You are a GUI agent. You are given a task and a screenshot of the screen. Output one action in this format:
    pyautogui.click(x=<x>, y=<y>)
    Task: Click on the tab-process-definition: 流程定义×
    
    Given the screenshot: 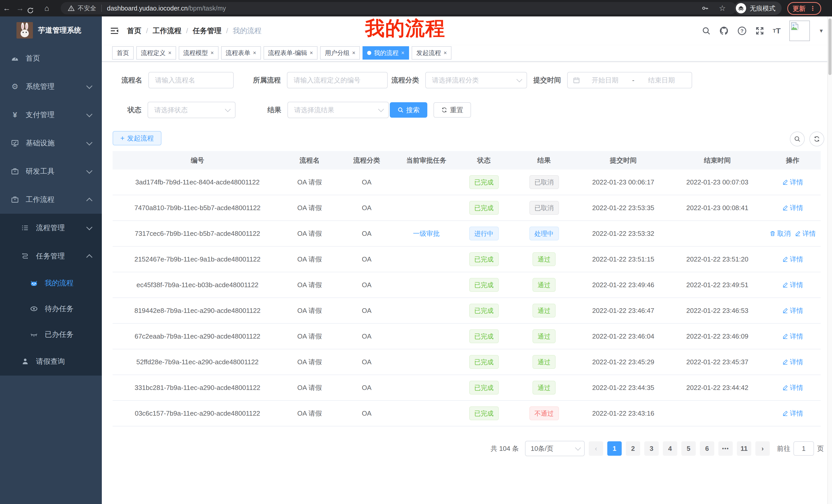 What is the action you would take?
    pyautogui.click(x=156, y=53)
    